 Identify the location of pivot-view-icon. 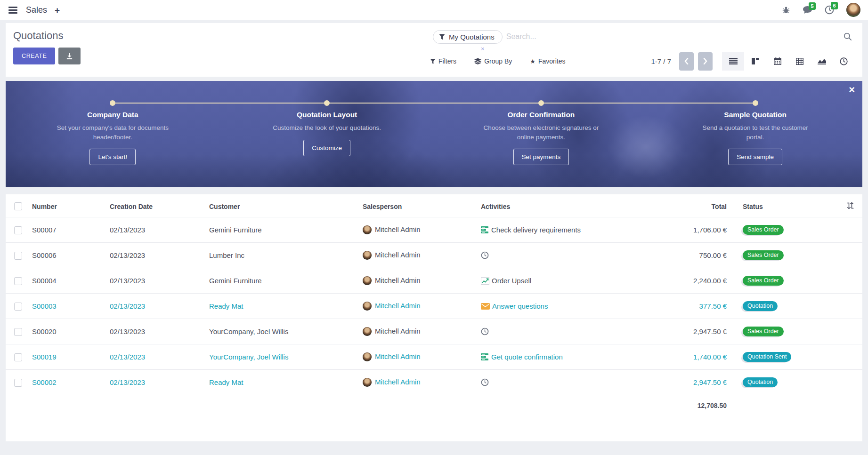
(800, 61).